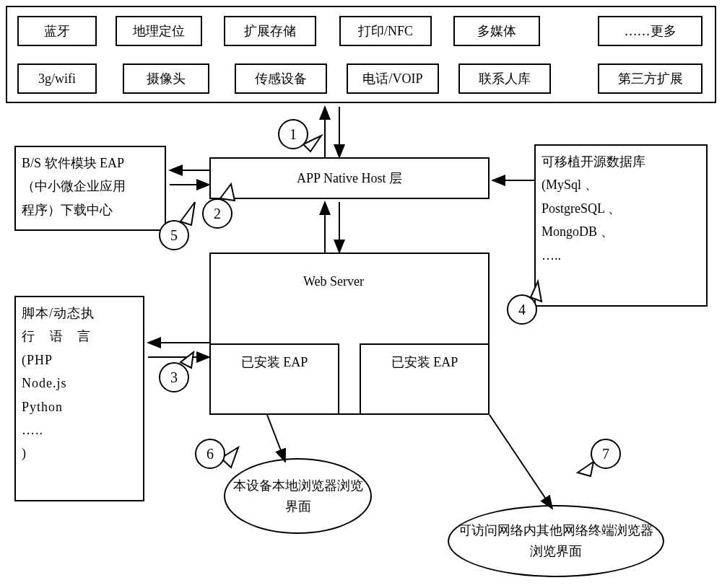  Describe the element at coordinates (334, 281) in the screenshot. I see `web-server-label: Web Server` at that location.